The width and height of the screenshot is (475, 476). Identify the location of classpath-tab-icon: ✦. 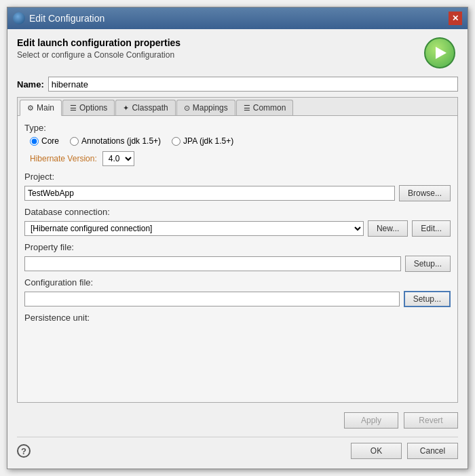
(126, 108).